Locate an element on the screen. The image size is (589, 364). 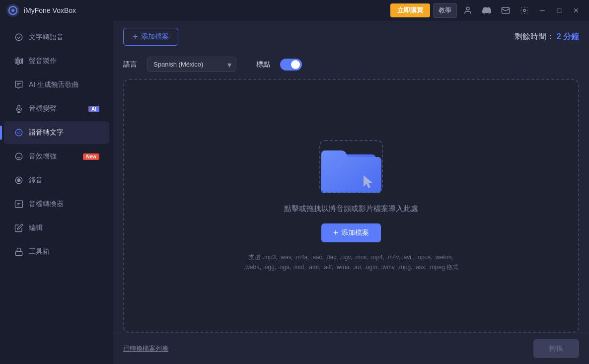
time-value: 2 分鐘 is located at coordinates (568, 37).